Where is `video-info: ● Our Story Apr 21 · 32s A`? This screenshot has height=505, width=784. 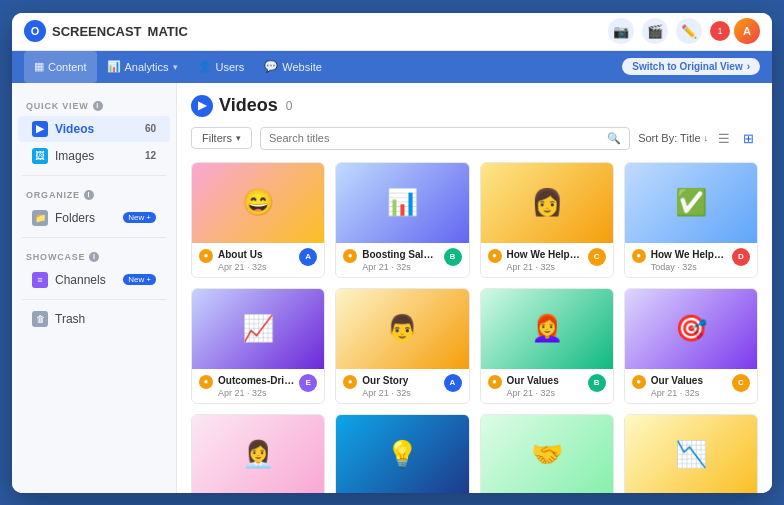
video-info: ● Our Story Apr 21 · 32s A is located at coordinates (402, 386).